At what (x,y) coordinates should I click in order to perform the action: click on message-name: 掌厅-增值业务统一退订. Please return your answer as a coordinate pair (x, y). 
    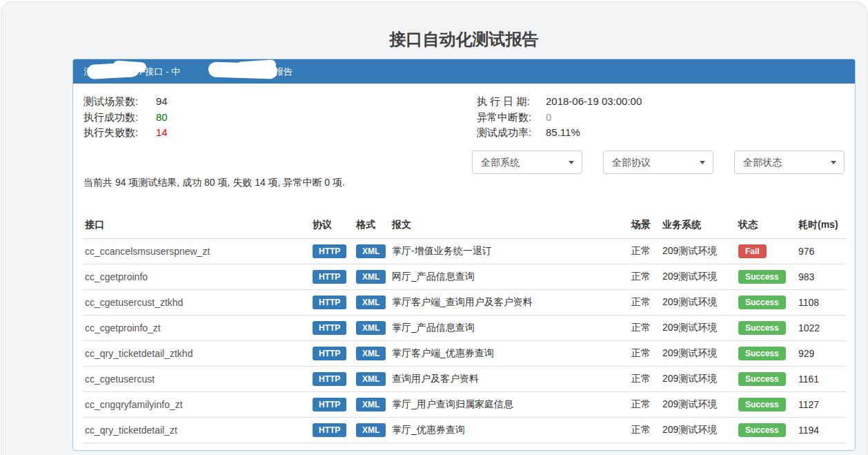
    Looking at the image, I should click on (511, 251).